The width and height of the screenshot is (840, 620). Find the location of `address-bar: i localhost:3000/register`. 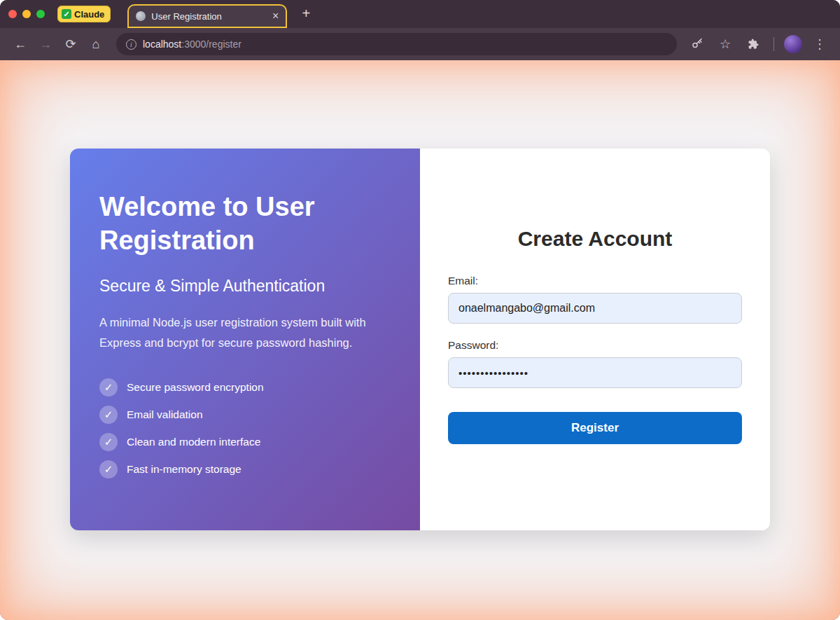

address-bar: i localhost:3000/register is located at coordinates (396, 44).